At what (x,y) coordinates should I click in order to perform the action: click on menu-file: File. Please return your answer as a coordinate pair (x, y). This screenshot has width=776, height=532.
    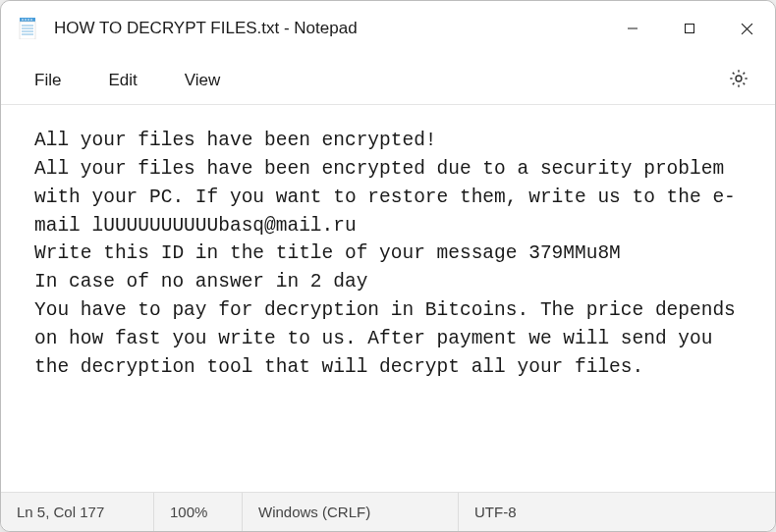
    Looking at the image, I should click on (47, 80).